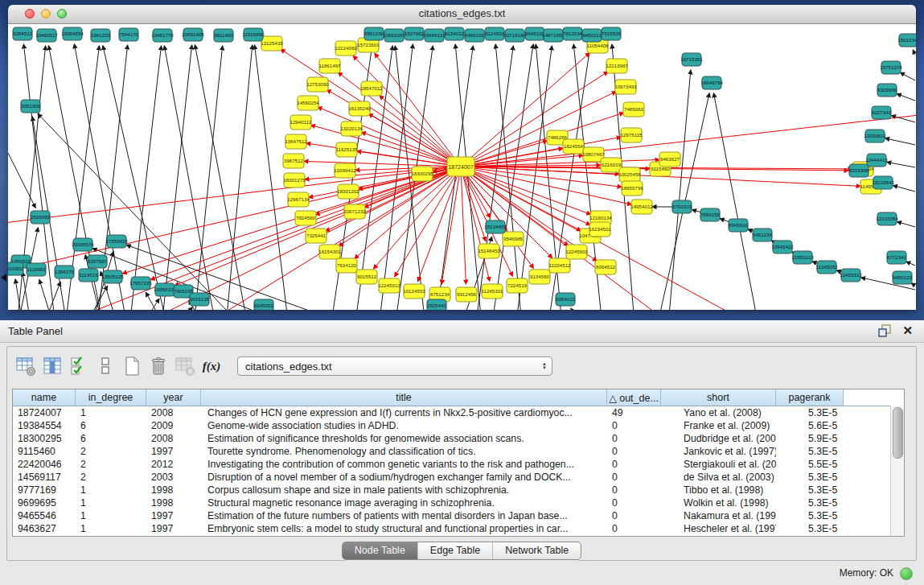 This screenshot has width=924, height=585. I want to click on float-panel-icon, so click(885, 331).